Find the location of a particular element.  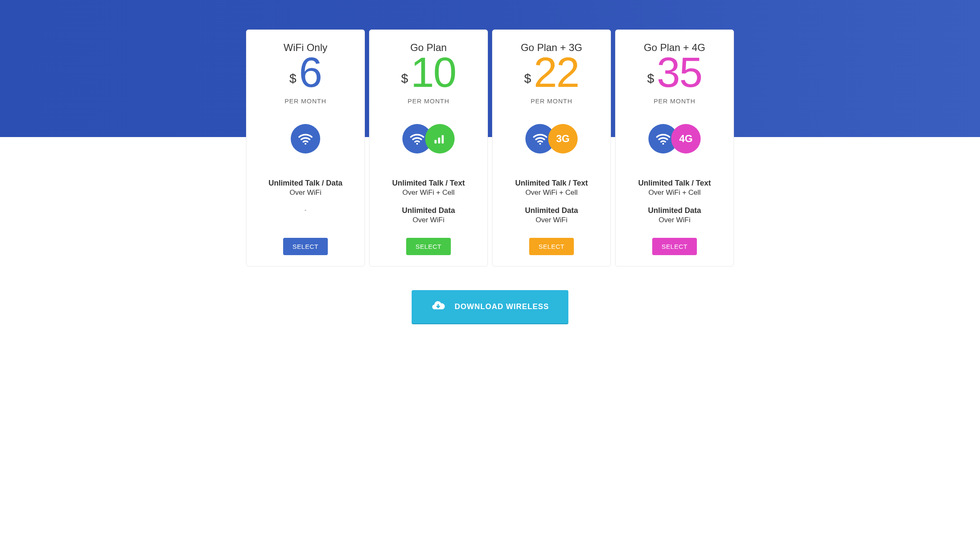

plan-icons: 4G is located at coordinates (675, 139).